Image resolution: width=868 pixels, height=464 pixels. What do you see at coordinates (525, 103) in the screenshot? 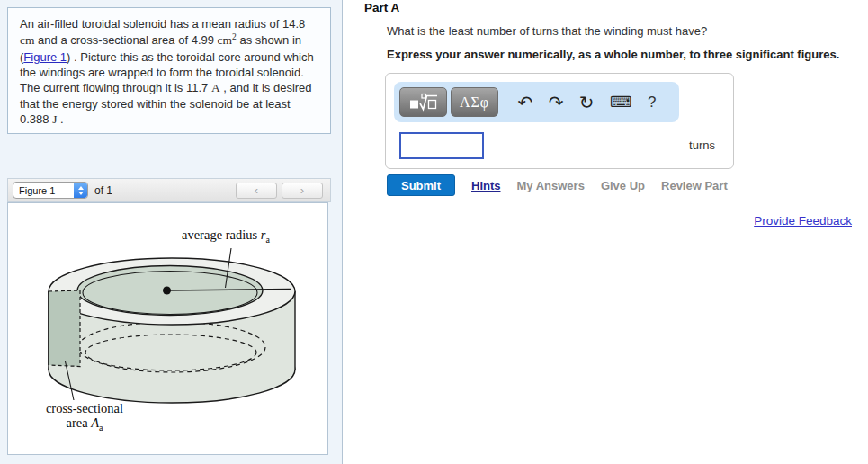
I see `undo-icon: ↶` at bounding box center [525, 103].